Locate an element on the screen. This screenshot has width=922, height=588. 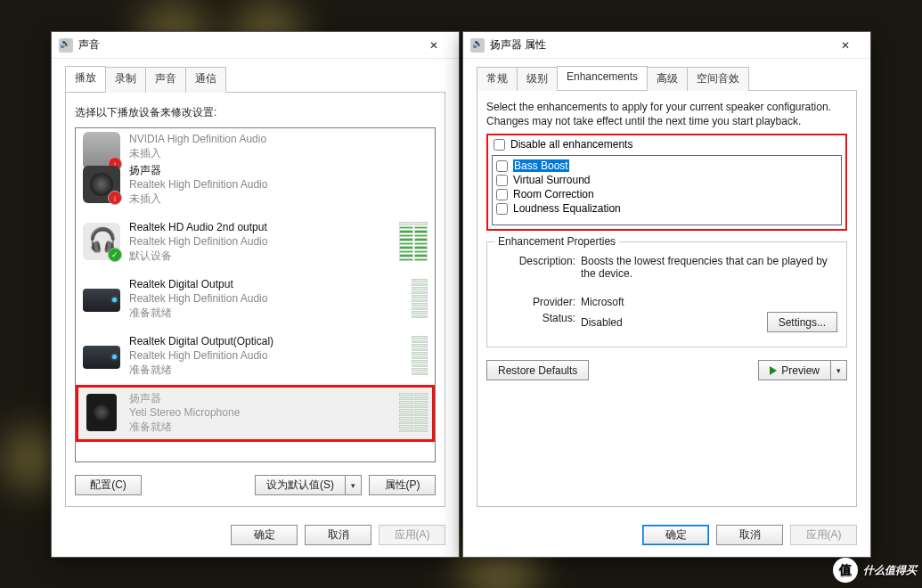
properties-button: 属性(P) is located at coordinates (403, 485).